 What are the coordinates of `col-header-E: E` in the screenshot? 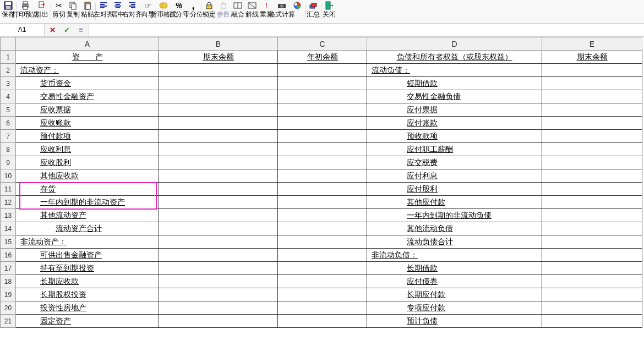 It's located at (592, 44).